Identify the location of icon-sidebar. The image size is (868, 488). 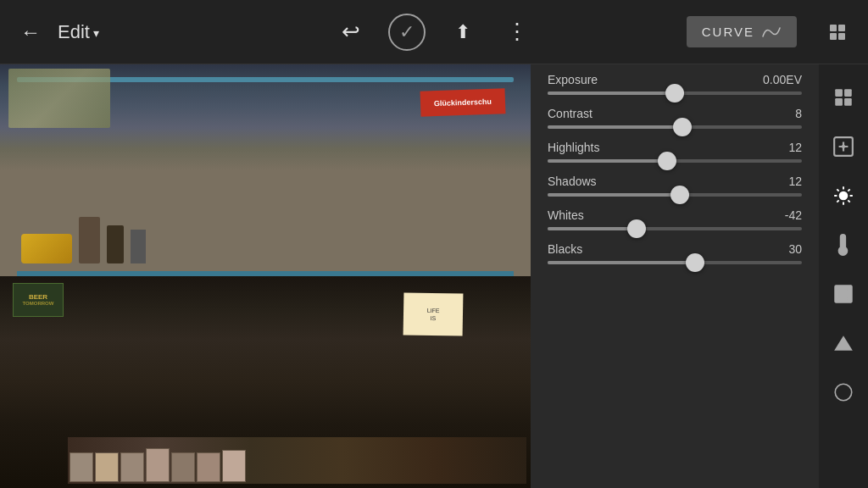
(843, 276).